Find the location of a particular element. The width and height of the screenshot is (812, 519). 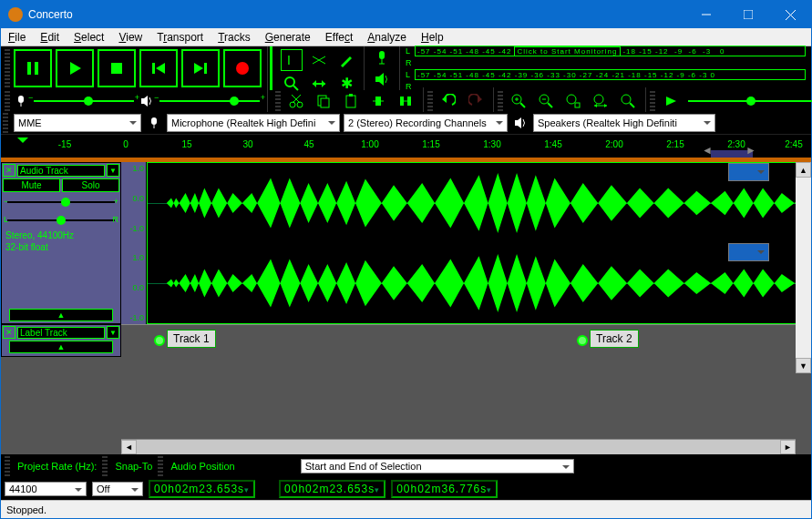

waveform-right is located at coordinates (479, 283).